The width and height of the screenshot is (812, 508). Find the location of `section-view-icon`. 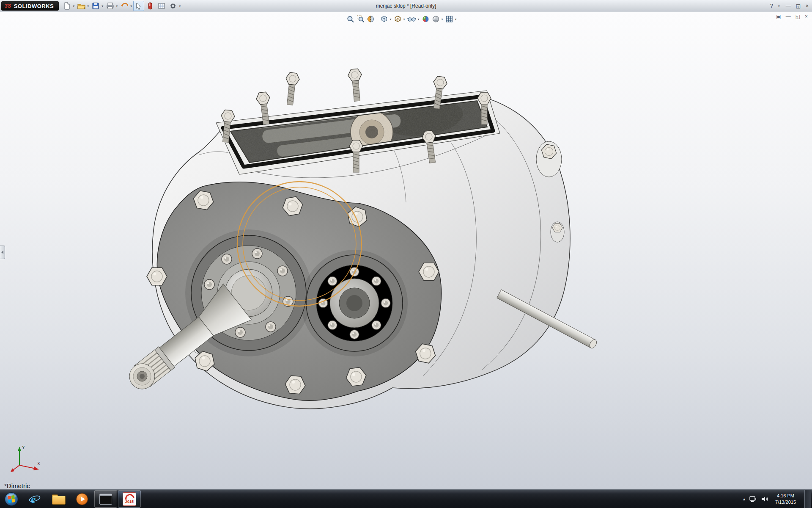

section-view-icon is located at coordinates (370, 19).